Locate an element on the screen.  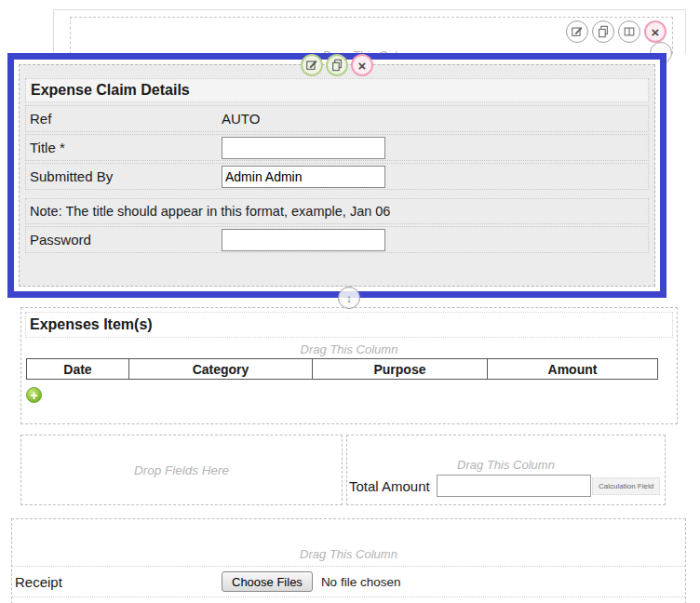
password-label: Password is located at coordinates (124, 240).